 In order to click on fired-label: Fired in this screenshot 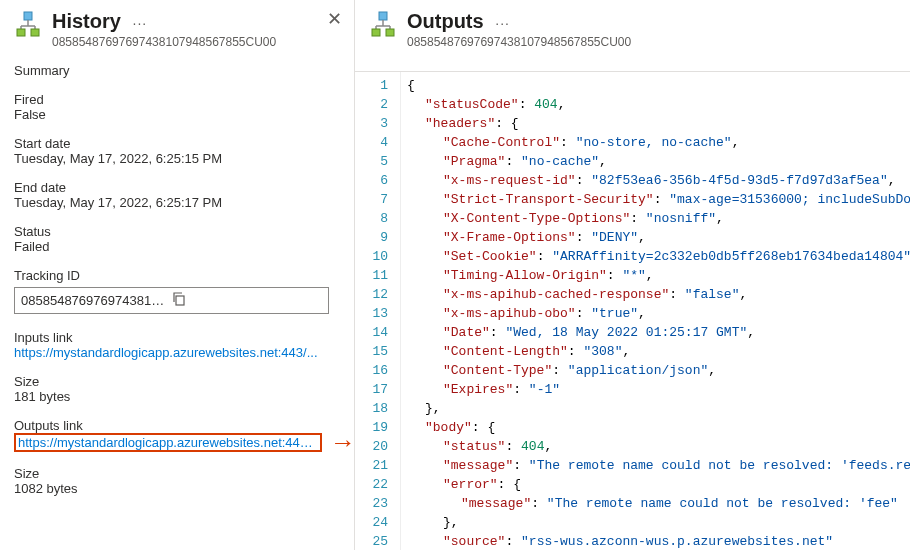, I will do `click(177, 100)`.